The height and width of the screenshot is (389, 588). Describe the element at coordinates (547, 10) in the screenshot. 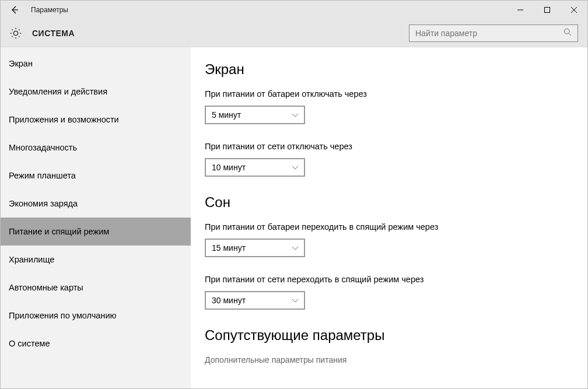

I see `window-controls` at that location.